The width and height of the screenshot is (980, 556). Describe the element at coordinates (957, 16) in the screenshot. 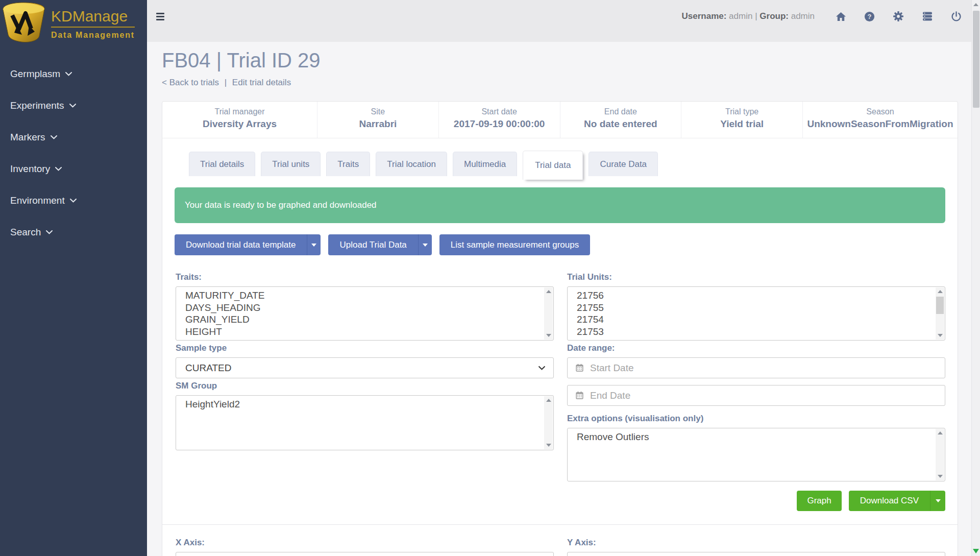

I see `power-logout-icon` at that location.